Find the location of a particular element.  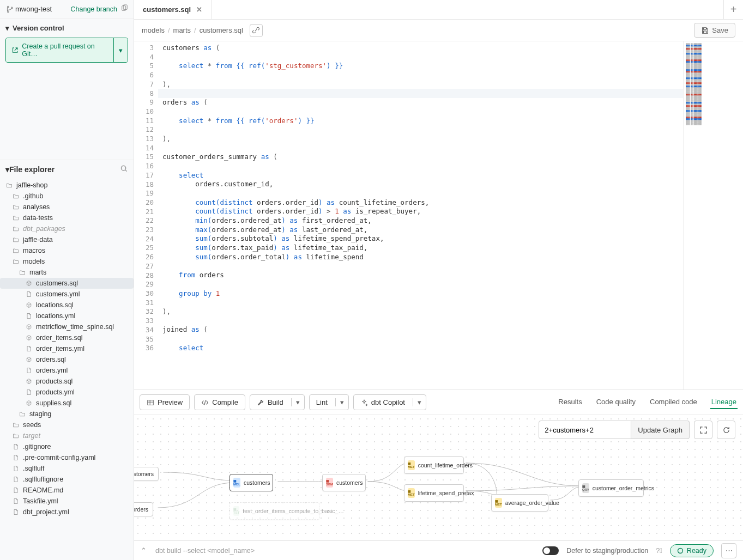

tree-file: supplies.sql is located at coordinates (67, 403).